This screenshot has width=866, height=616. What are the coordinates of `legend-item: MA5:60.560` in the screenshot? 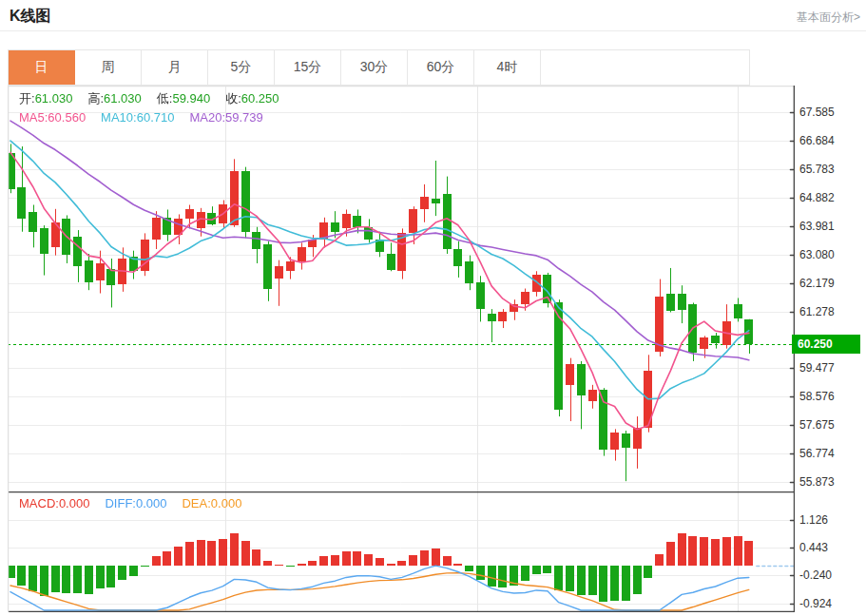 It's located at (52, 118).